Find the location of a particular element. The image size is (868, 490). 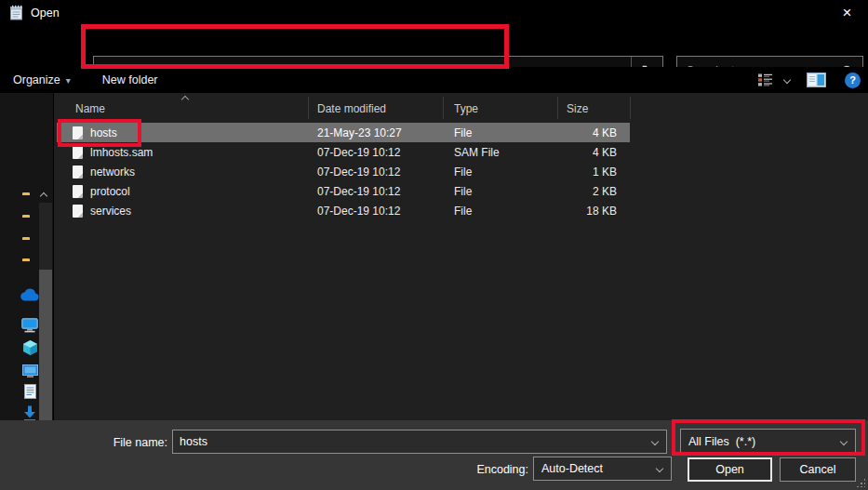

preview-pane-icon is located at coordinates (817, 80).